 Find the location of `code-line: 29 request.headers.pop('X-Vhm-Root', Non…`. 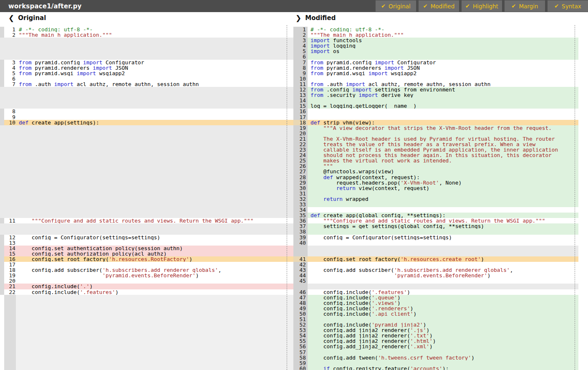

code-line: 29 request.headers.pop('X-Vhm-Root', Non… is located at coordinates (436, 183).